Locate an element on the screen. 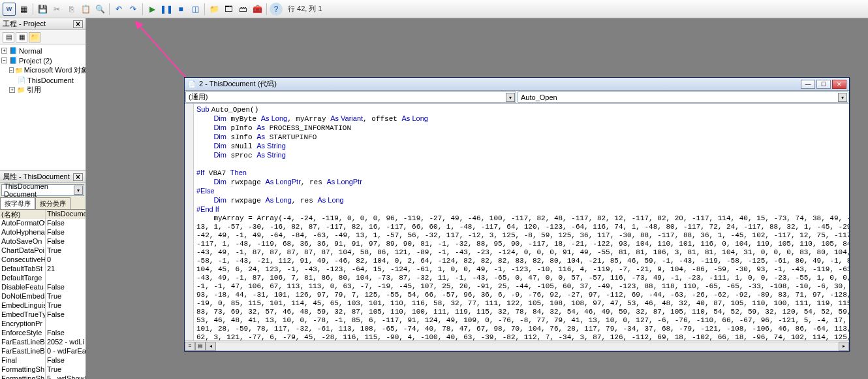  paste-icon: 📋 is located at coordinates (85, 9).